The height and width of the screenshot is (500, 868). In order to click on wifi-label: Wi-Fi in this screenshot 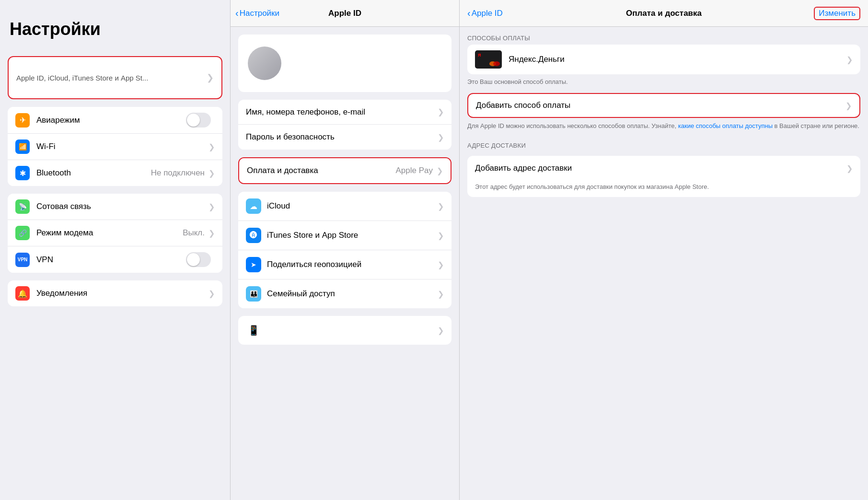, I will do `click(123, 147)`.